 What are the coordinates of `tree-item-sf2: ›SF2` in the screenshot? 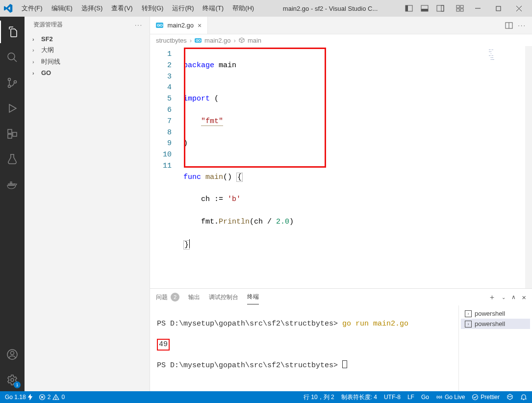 It's located at (87, 39).